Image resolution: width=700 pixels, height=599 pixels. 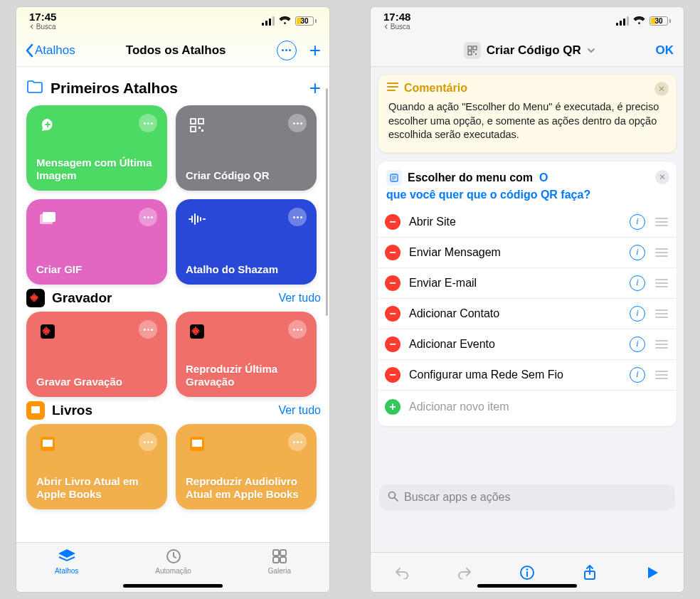 What do you see at coordinates (527, 573) in the screenshot?
I see `info-button` at bounding box center [527, 573].